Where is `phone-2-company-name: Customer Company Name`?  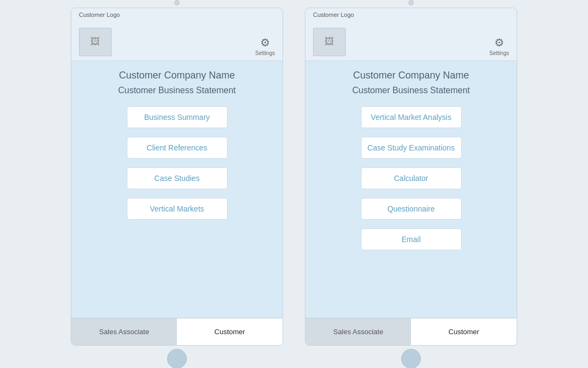 phone-2-company-name: Customer Company Name is located at coordinates (411, 75).